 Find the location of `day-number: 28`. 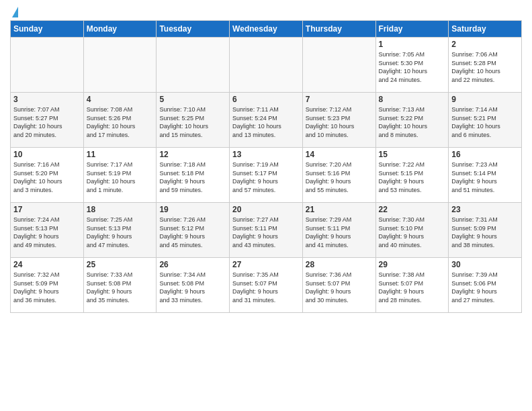

day-number: 28 is located at coordinates (339, 265).